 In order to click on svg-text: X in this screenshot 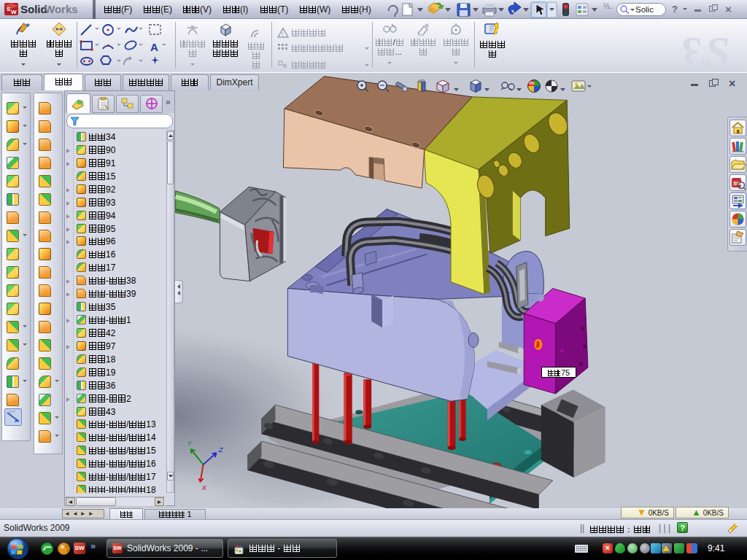, I will do `click(204, 487)`.